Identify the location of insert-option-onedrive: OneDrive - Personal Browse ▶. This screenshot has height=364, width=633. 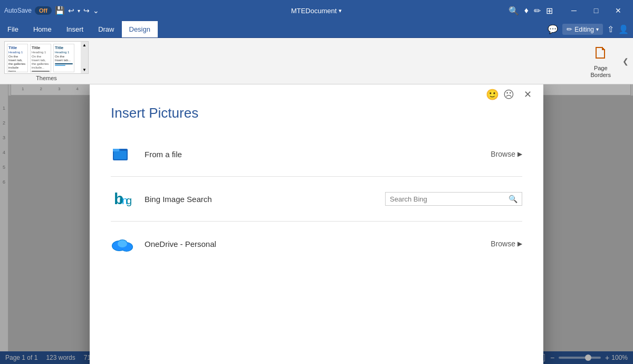
(316, 244).